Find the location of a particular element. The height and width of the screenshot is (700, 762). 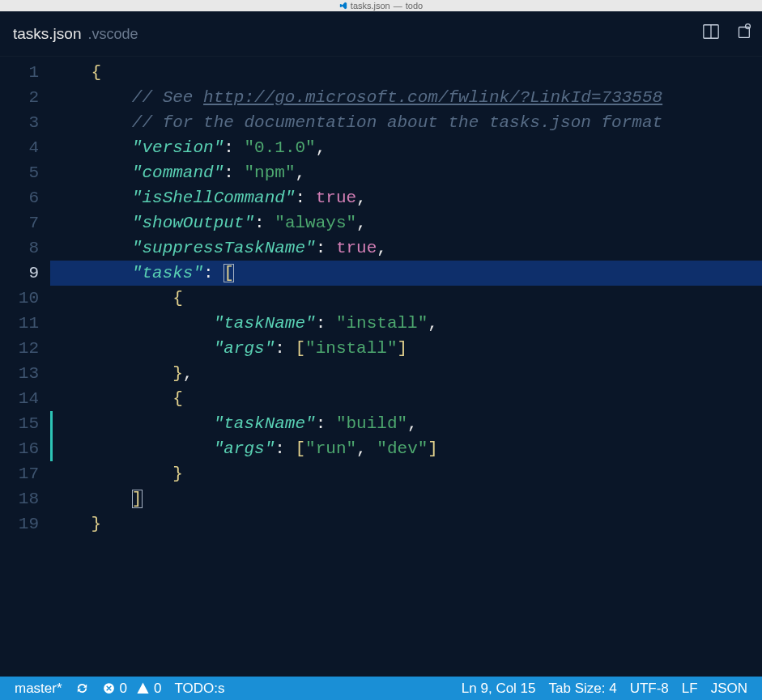

line-number: 1 is located at coordinates (19, 73).